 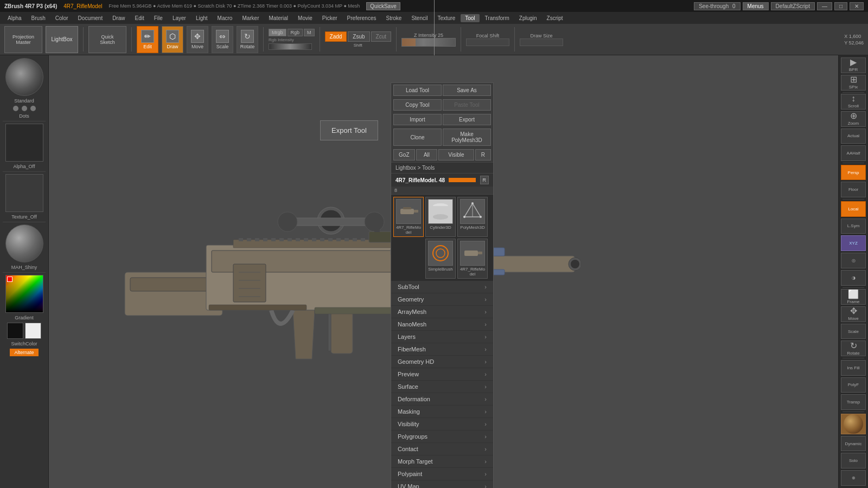 I want to click on visible-button: Visible, so click(x=456, y=155).